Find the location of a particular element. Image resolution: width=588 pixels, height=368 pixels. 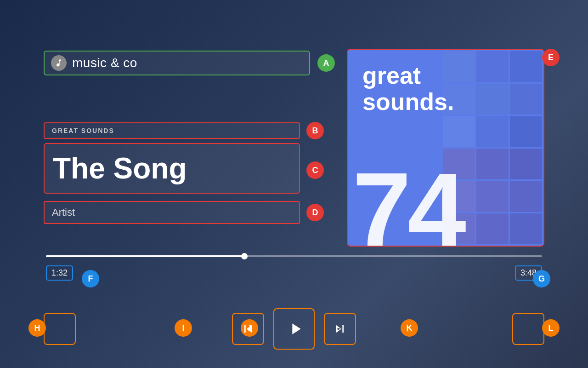

badge-b: B is located at coordinates (315, 131).